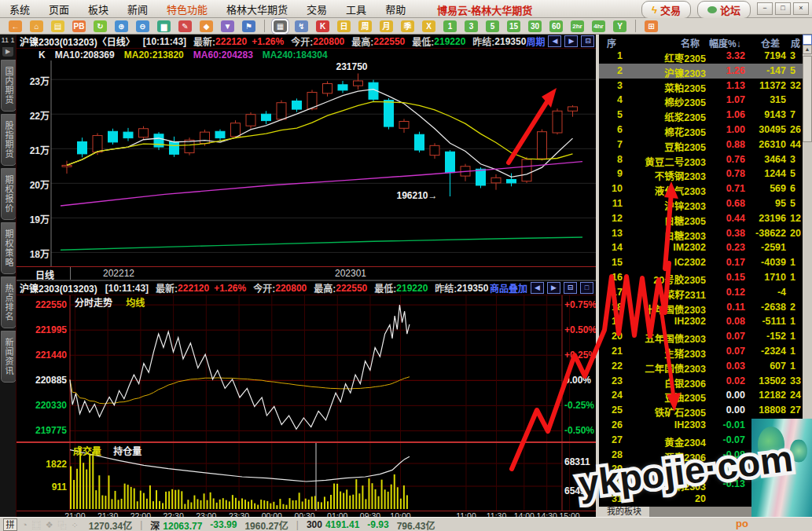 Image resolution: width=812 pixels, height=531 pixels. What do you see at coordinates (701, 174) in the screenshot?
I see `watchlist-row: 9不锈钢23030.7812445` at bounding box center [701, 174].